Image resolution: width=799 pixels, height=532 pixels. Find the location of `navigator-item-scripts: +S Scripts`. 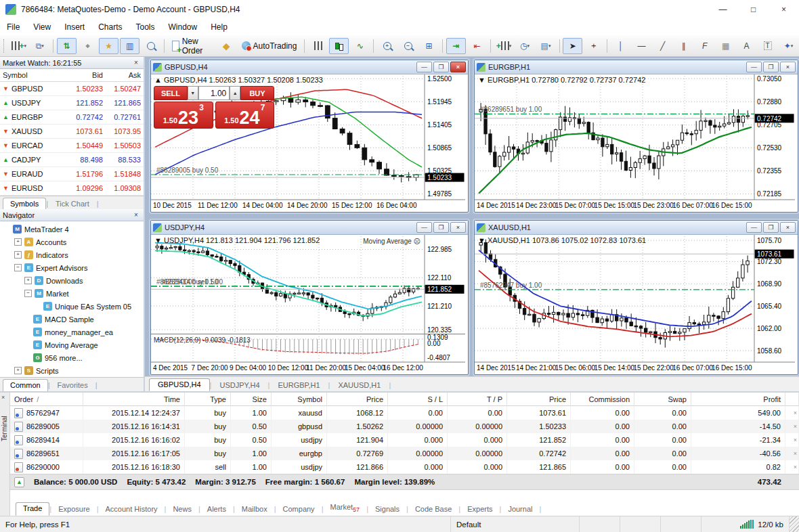

navigator-item-scripts: +S Scripts is located at coordinates (72, 371).